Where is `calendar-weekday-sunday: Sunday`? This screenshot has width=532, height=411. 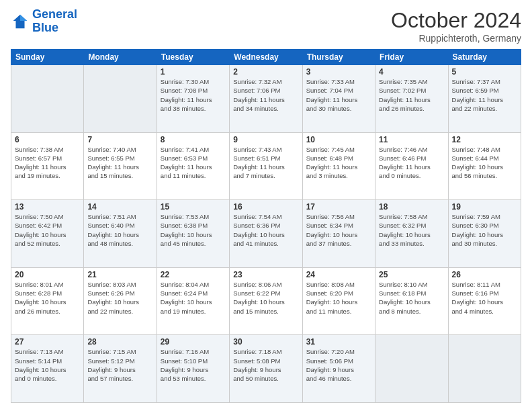
calendar-weekday-sunday: Sunday is located at coordinates (48, 58).